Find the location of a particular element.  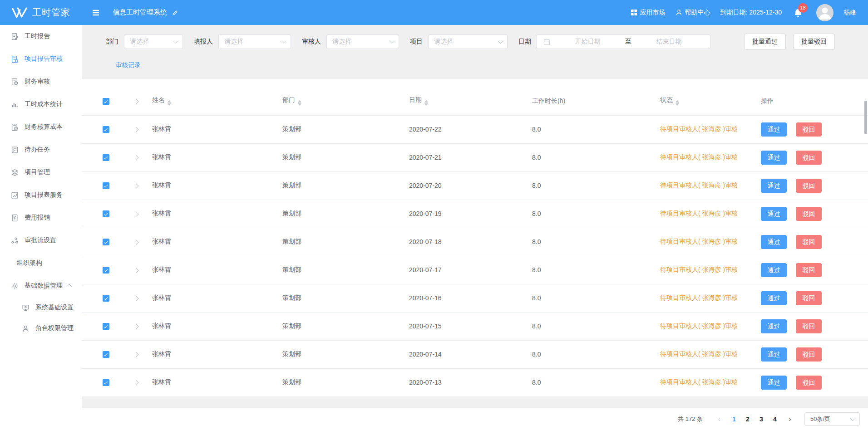

audit-records-tab: 审核记录 is located at coordinates (128, 65).